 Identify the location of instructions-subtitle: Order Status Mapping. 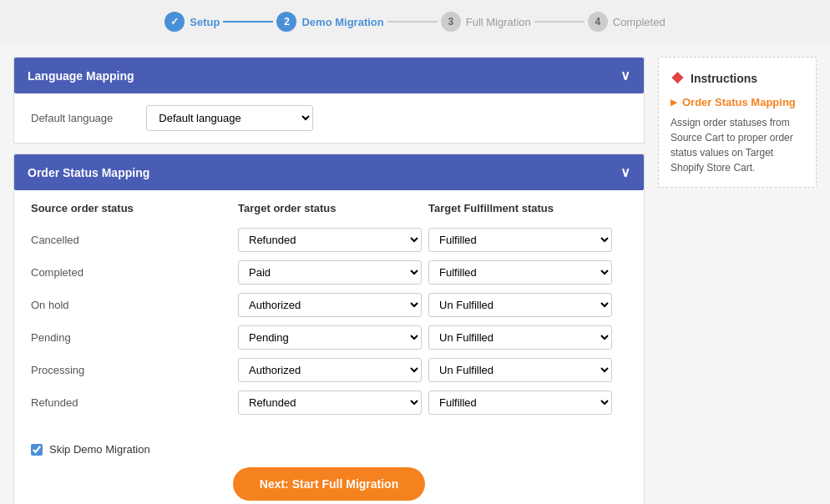
(737, 102).